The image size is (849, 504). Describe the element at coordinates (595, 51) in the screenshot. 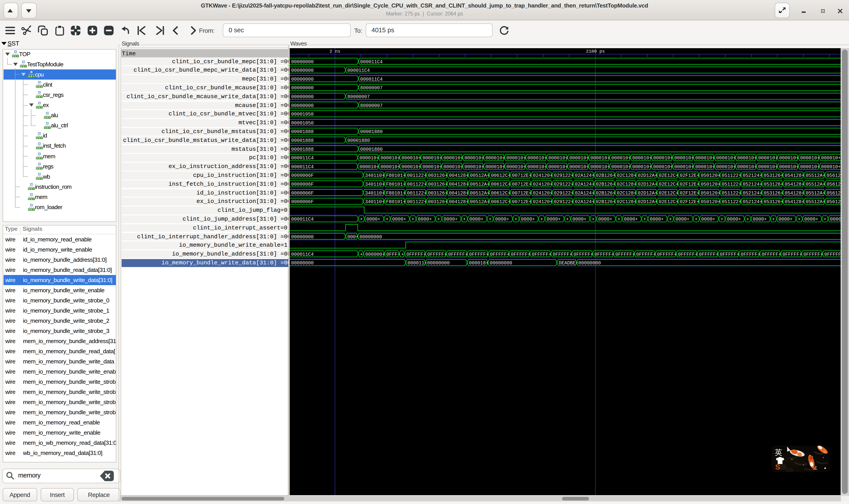

I see `svg-text: 2100 ps` at that location.